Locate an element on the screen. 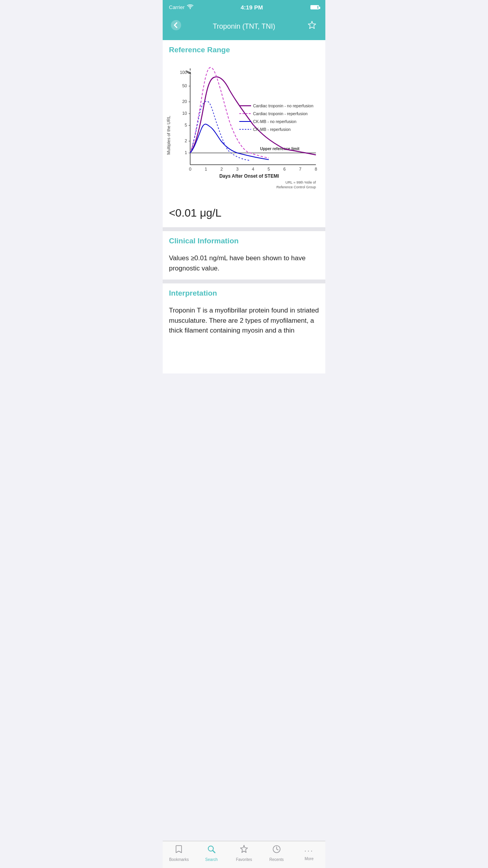 This screenshot has width=488, height=868. svg-text: Cardiac troponin - reperfusion is located at coordinates (281, 114).